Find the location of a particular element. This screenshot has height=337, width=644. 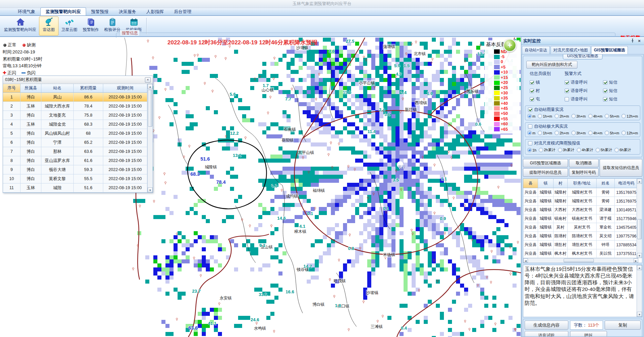

generate-message-button: 生成信息内容 is located at coordinates (546, 325).